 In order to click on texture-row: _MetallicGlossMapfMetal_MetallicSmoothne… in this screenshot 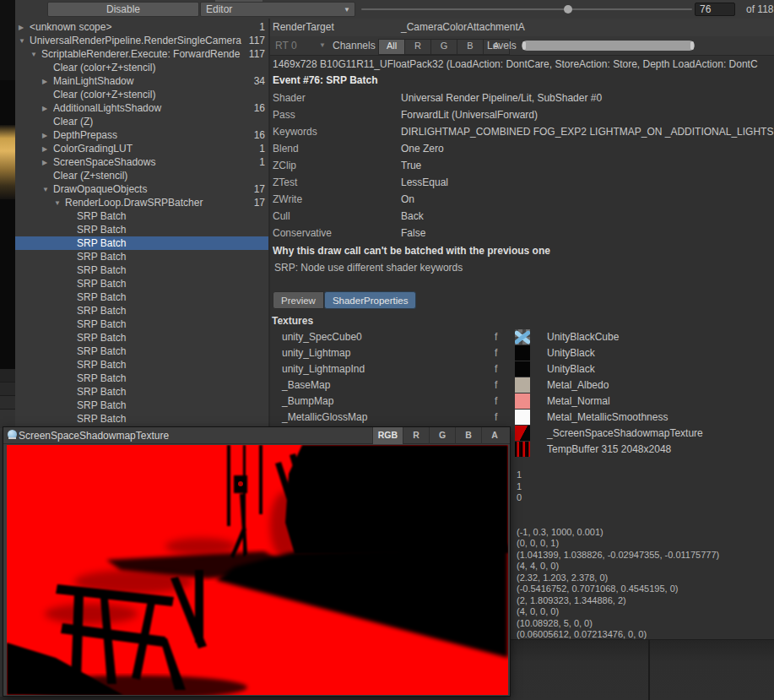, I will do `click(522, 417)`.